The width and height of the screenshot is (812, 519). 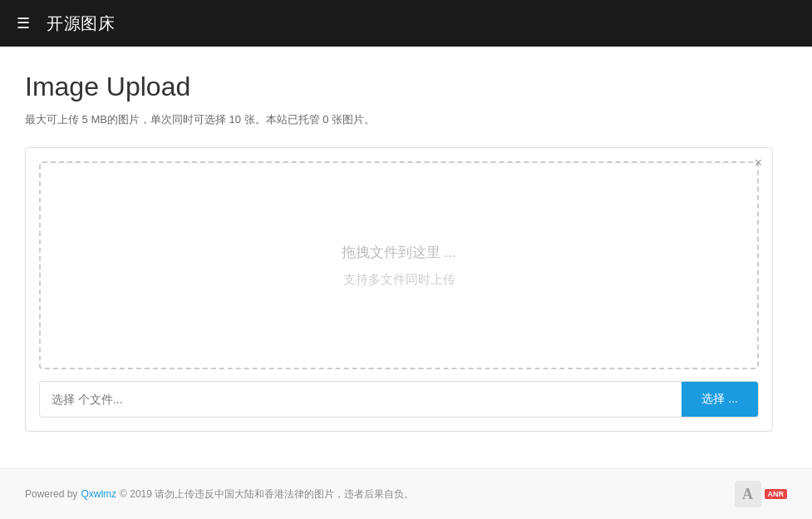 What do you see at coordinates (406, 120) in the screenshot?
I see `page-subtitle: 最大可上传 5 MB的图片，单次同时可选择 10 张。本站已托管 0 张图片。` at bounding box center [406, 120].